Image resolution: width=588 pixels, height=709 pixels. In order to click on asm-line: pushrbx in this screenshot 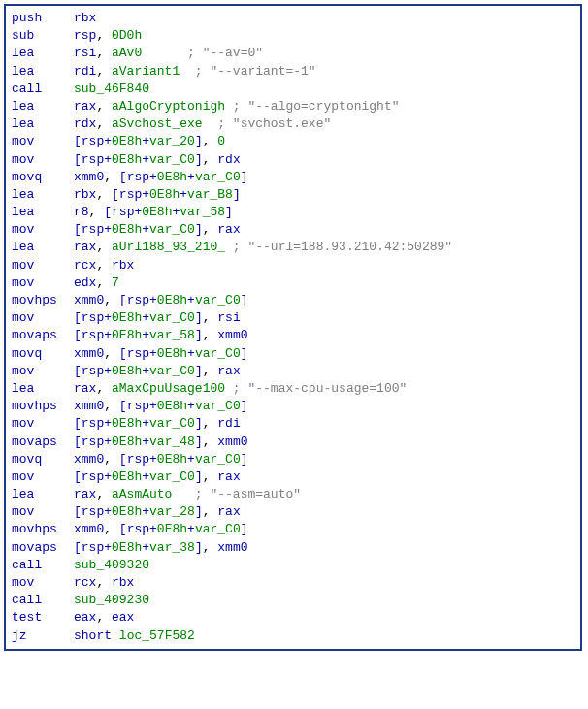, I will do `click(293, 18)`.